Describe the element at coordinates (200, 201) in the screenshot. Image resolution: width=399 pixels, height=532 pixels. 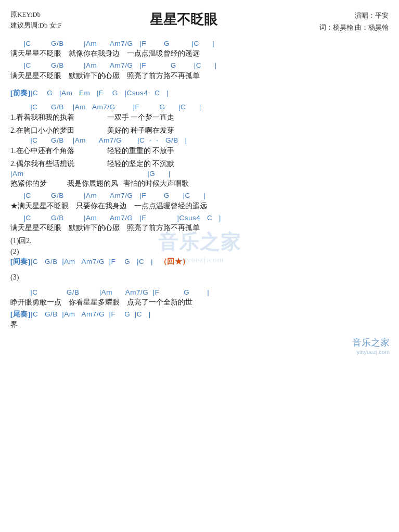
I see `chord-lyric-section: |C G/B |Am Am7/G |F G |C |★满天星星不眨眼 只要你在我…` at that location.